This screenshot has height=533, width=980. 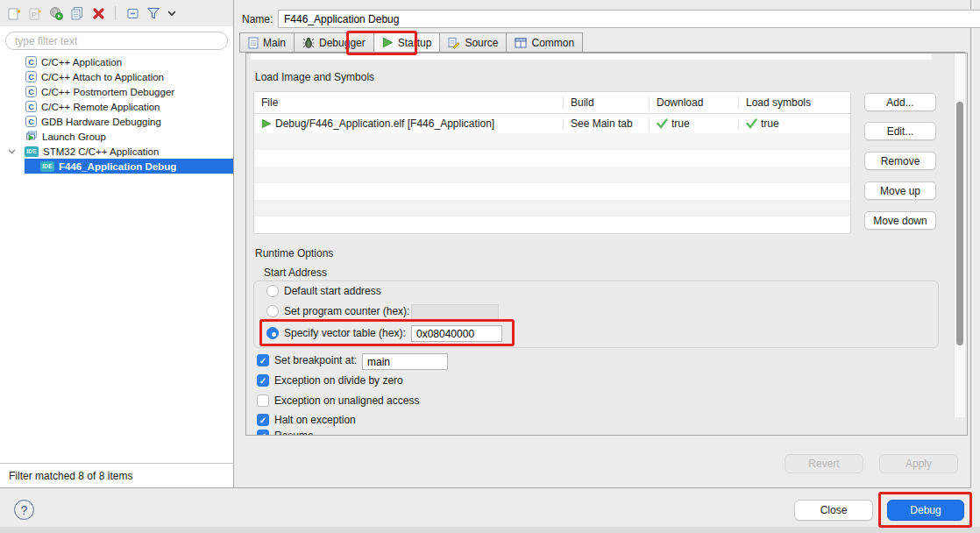 What do you see at coordinates (274, 43) in the screenshot?
I see `tab-label: Main` at bounding box center [274, 43].